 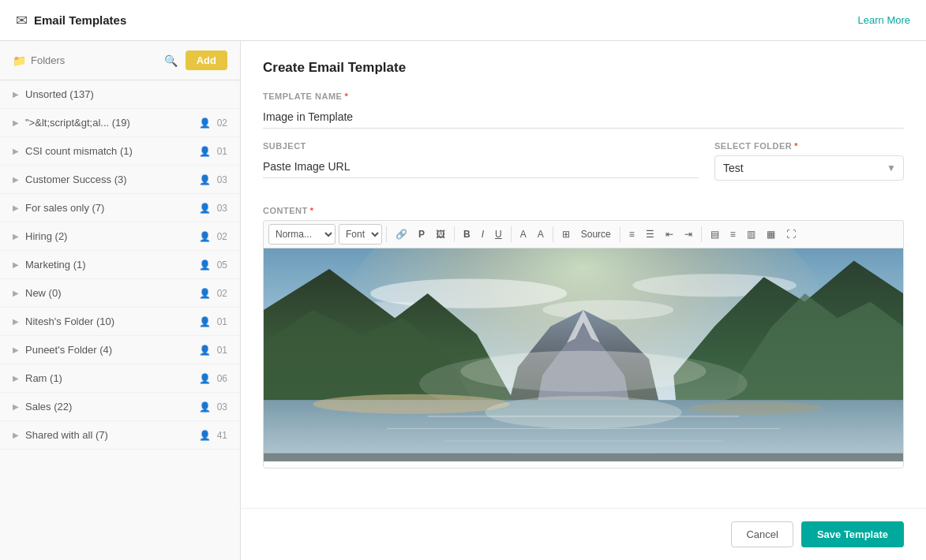 What do you see at coordinates (120, 123) in the screenshot?
I see `folder-item: ▶">&lt;script&gt;al... (19)👤02` at bounding box center [120, 123].